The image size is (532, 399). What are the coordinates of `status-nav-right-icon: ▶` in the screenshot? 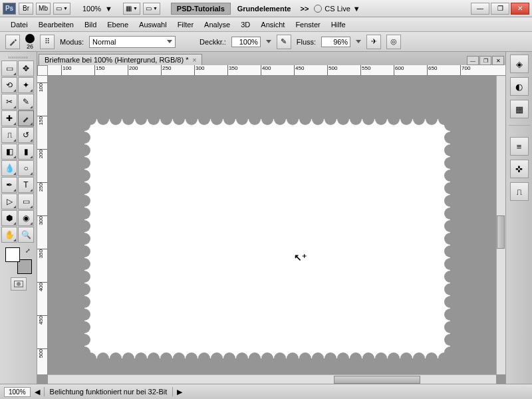 It's located at (180, 392).